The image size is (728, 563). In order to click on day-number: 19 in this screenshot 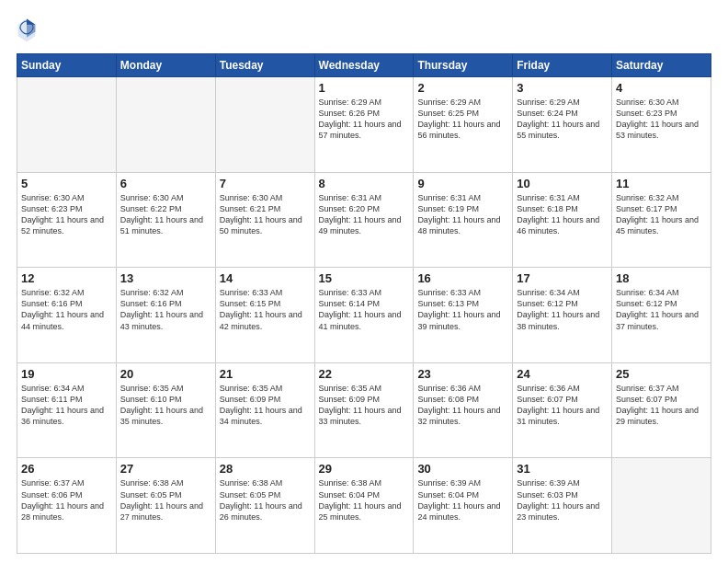, I will do `click(66, 373)`.